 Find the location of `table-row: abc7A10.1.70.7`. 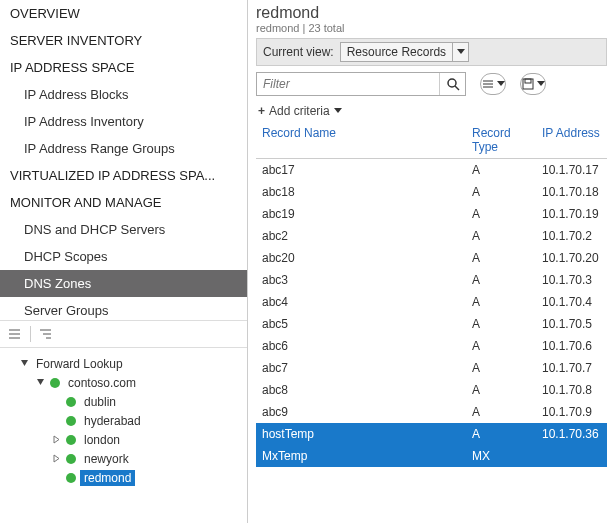

table-row: abc7A10.1.70.7 is located at coordinates (432, 368).